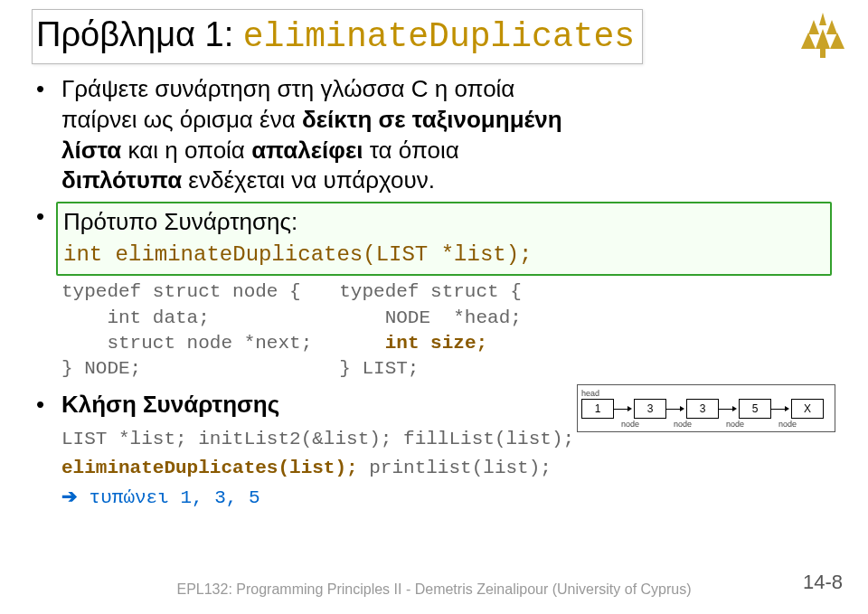 Image resolution: width=868 pixels, height=614 pixels. I want to click on node-null: X, so click(807, 409).